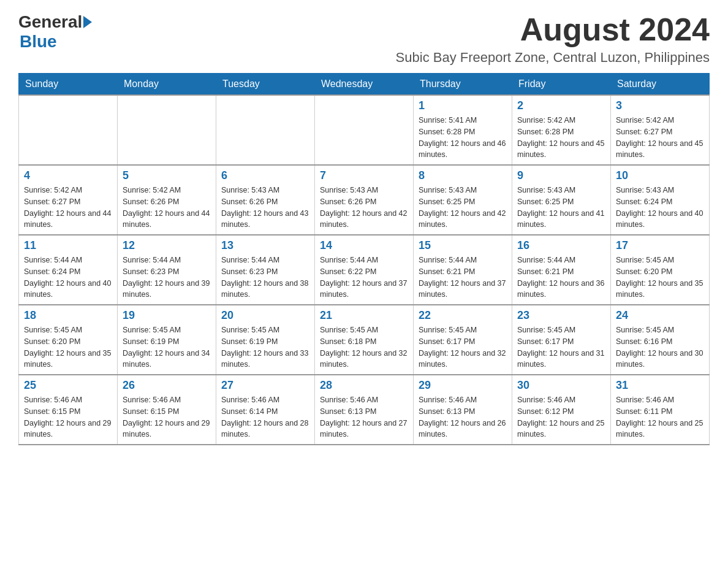 This screenshot has width=728, height=563. I want to click on day-number: 11, so click(68, 245).